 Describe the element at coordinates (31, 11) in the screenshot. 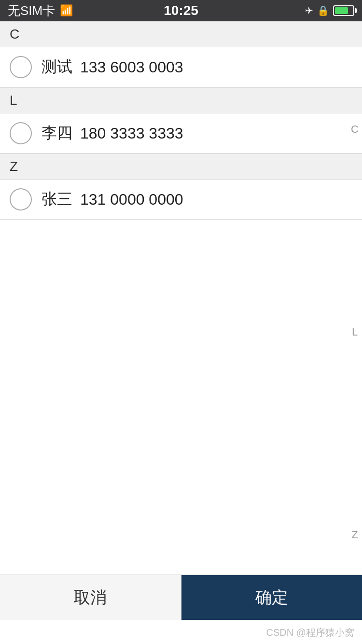

I see `carrier-text: 无SIM卡` at that location.